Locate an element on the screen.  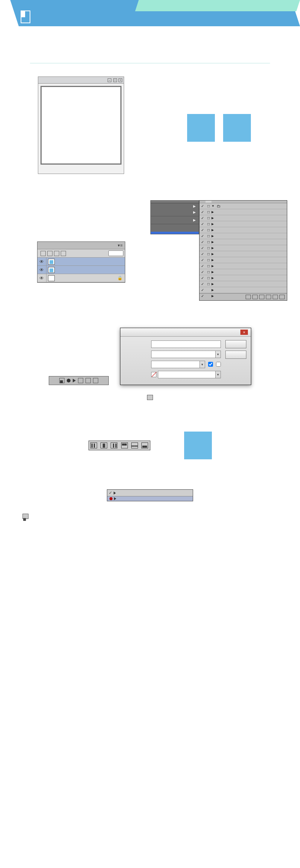
stop-icon is located at coordinates (248, 297).